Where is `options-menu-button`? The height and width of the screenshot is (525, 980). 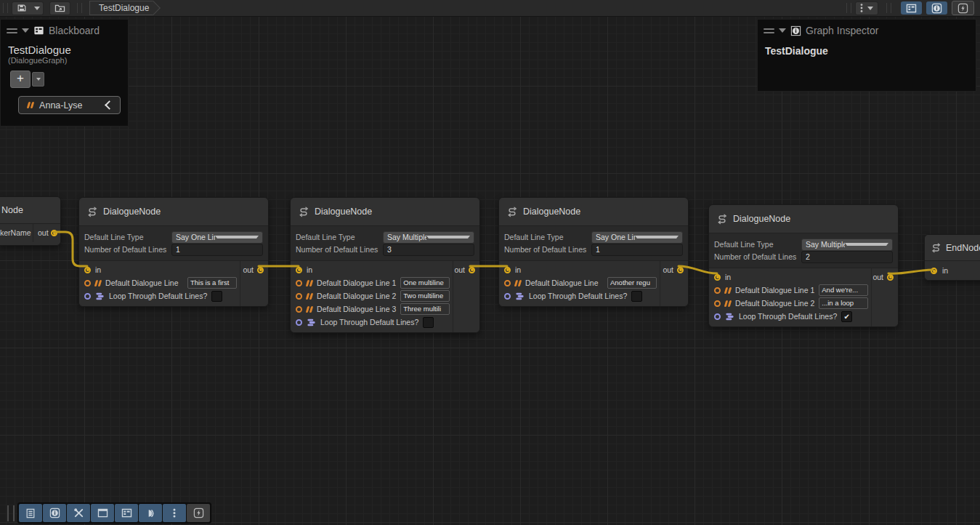 options-menu-button is located at coordinates (867, 9).